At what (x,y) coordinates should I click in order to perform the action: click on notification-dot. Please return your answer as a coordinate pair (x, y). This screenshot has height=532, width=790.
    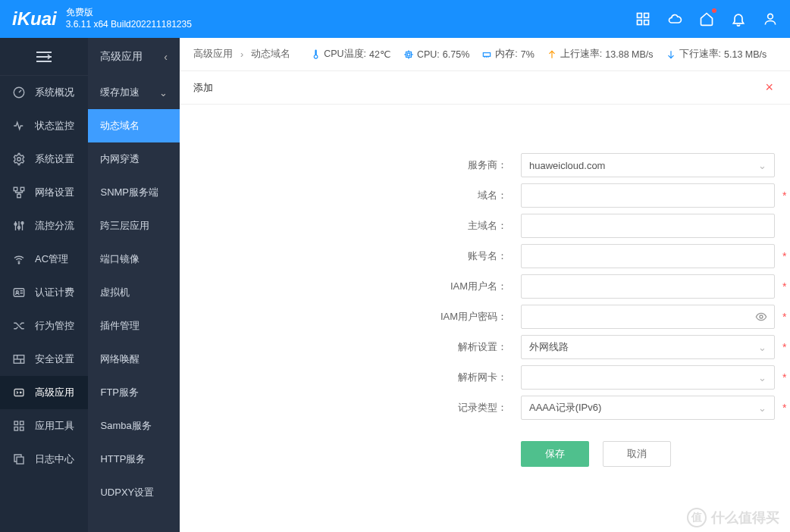
    Looking at the image, I should click on (714, 11).